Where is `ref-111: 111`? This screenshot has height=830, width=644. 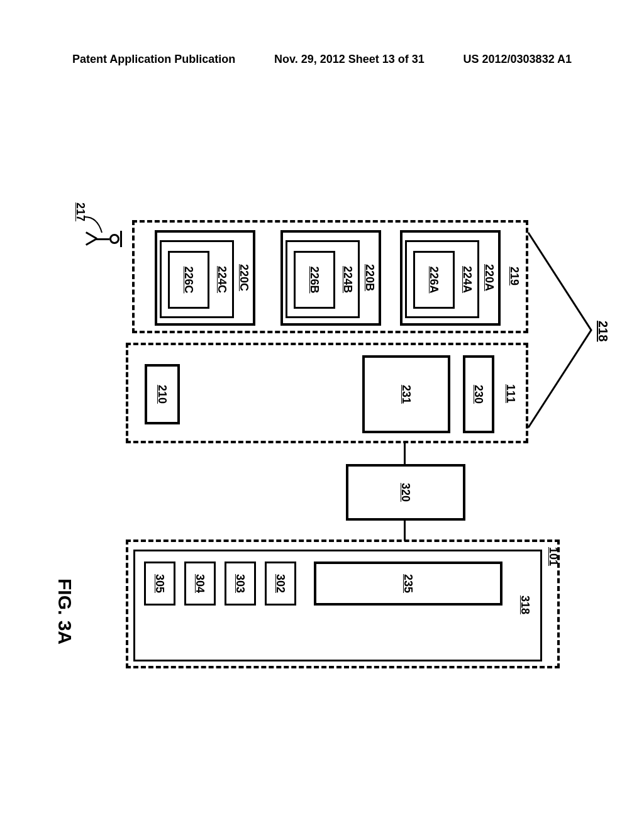 ref-111: 111 is located at coordinates (511, 394).